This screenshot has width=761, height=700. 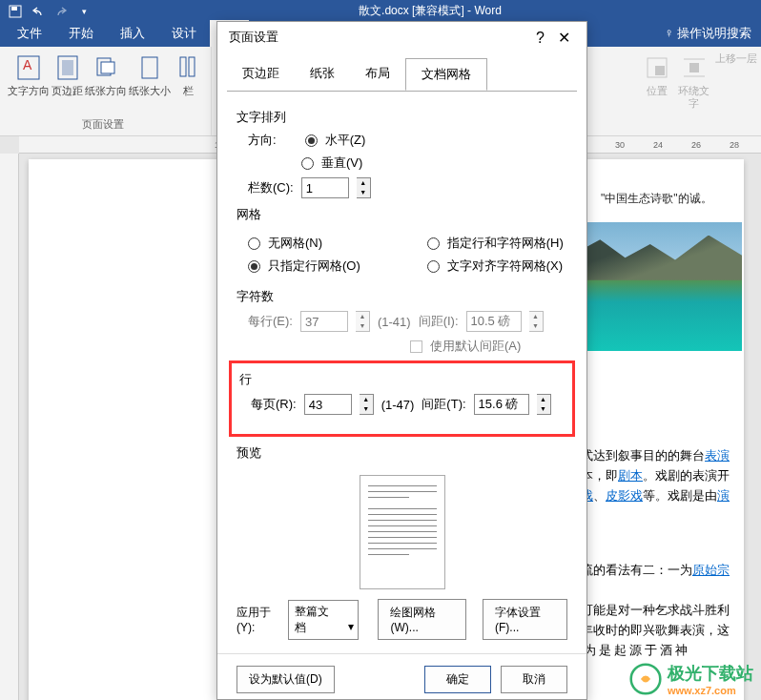 I want to click on dialog-tab-layout: 布局, so click(x=378, y=74).